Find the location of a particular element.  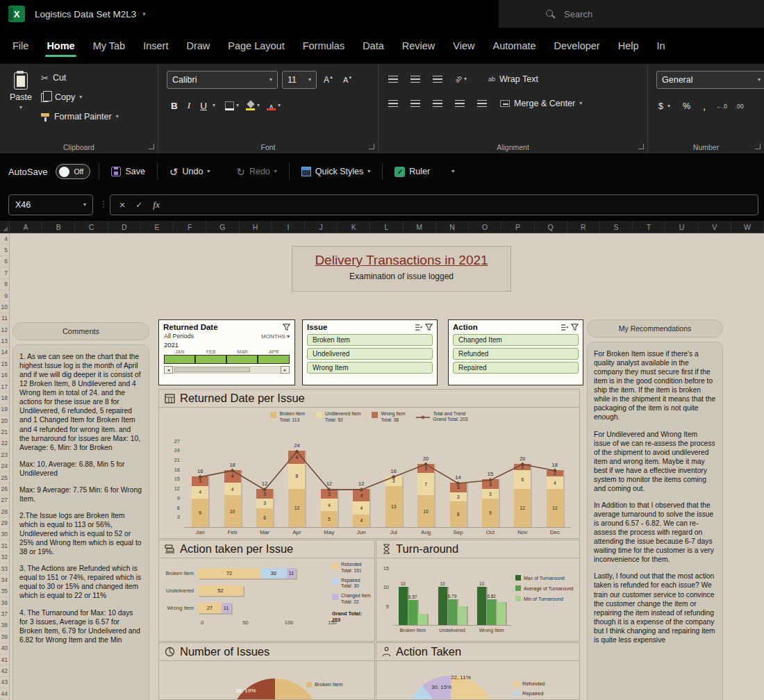

row-header-43: 43 is located at coordinates (4, 683).